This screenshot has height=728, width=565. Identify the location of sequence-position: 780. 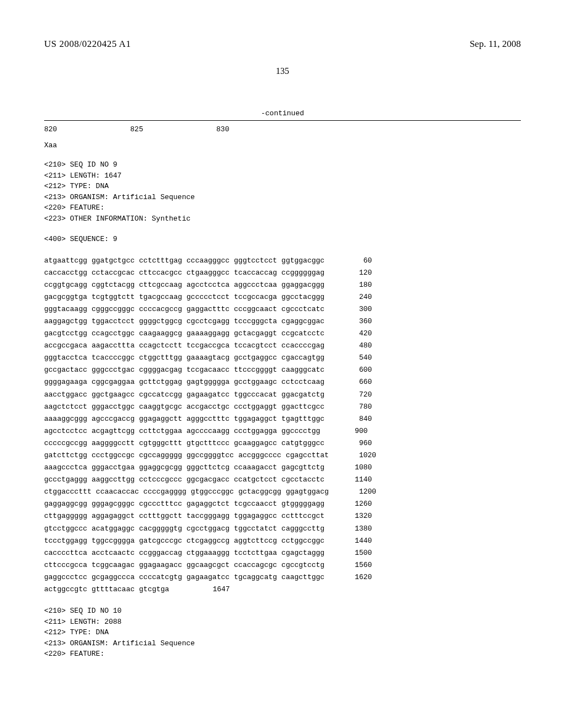
(355, 407).